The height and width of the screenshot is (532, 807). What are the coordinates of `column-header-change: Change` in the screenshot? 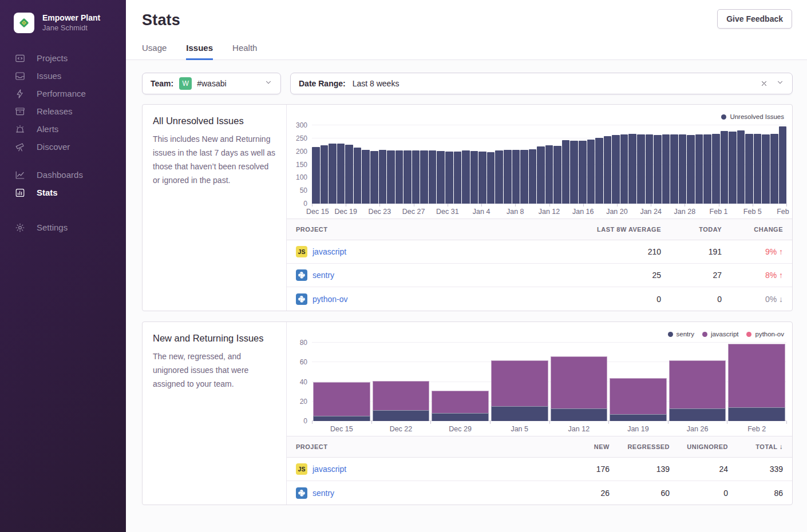 It's located at (752, 229).